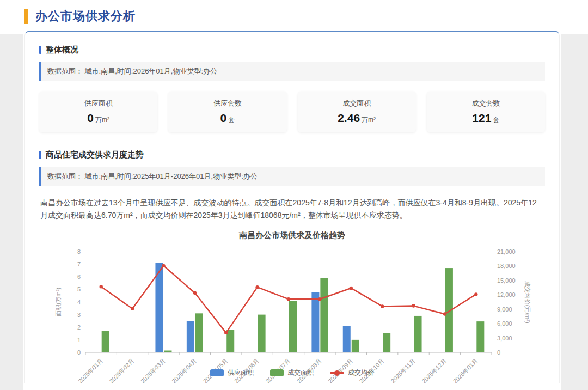 The height and width of the screenshot is (390, 588). What do you see at coordinates (78, 315) in the screenshot?
I see `svg-text: 3` at bounding box center [78, 315].